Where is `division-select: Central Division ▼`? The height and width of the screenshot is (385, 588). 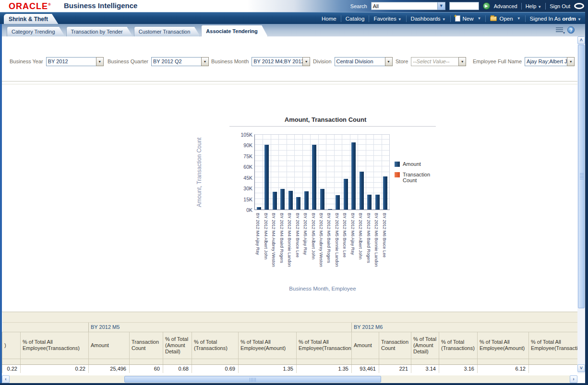 division-select: Central Division ▼ is located at coordinates (364, 61).